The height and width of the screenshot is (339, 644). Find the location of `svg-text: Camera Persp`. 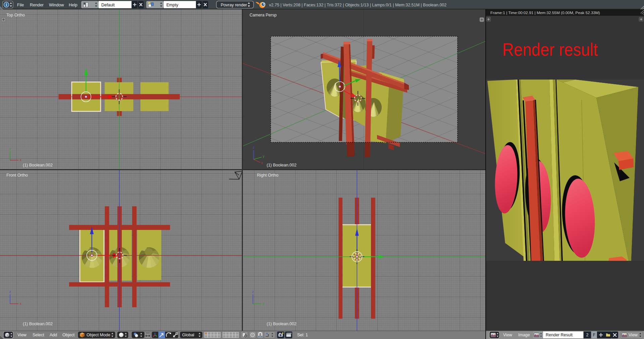

svg-text: Camera Persp is located at coordinates (263, 15).